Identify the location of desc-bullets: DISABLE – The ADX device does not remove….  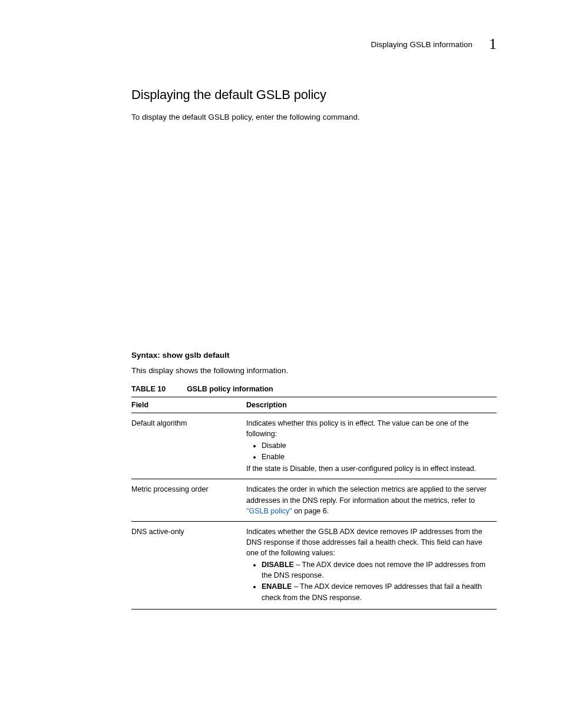
(370, 581).